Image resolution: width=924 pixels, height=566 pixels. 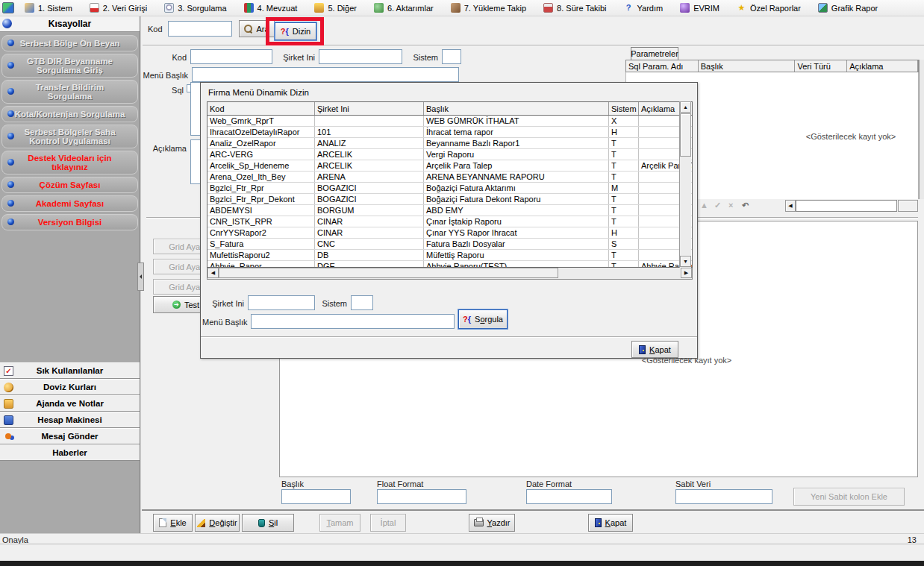 What do you see at coordinates (70, 453) in the screenshot?
I see `panel-haberler: Haberler` at bounding box center [70, 453].